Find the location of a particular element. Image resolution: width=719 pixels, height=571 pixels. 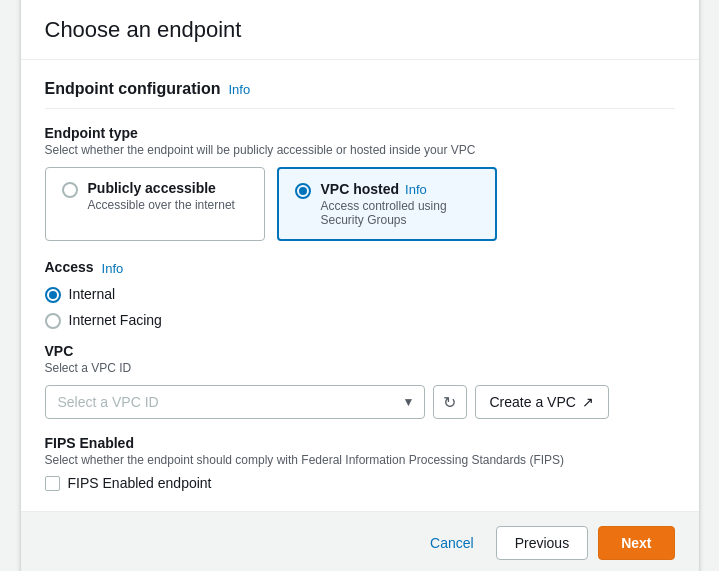

internet-facing-label: Internet Facing is located at coordinates (116, 320).